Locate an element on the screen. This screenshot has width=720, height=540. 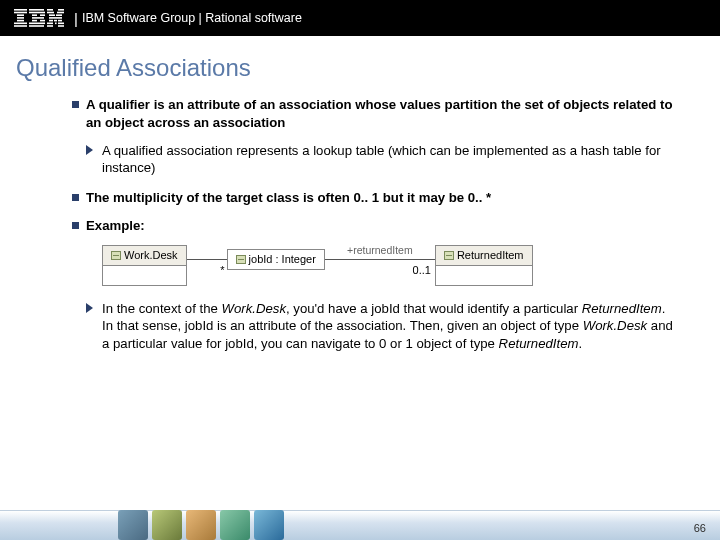
uml-diagram: Work.Desk * jobId : Integer +returnedIte… is located at coordinates (389, 266).